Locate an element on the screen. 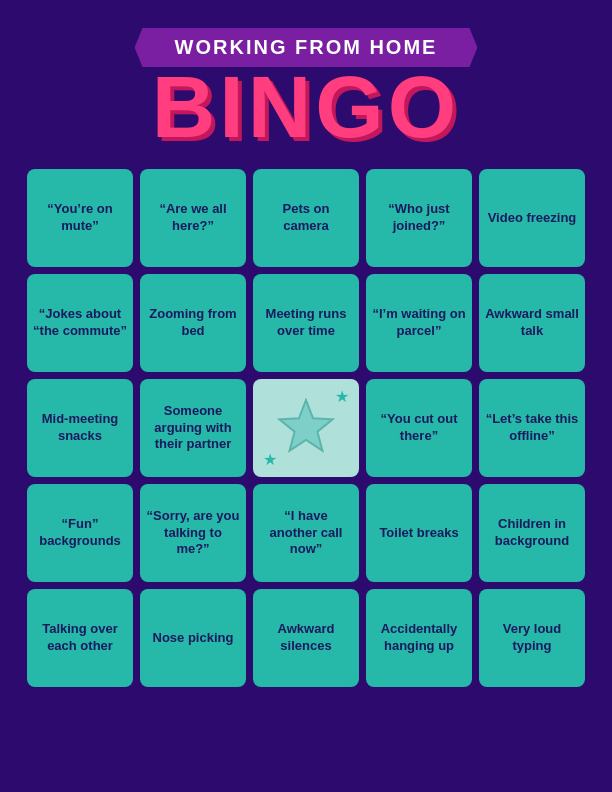 This screenshot has height=792, width=612. cell-text-r2c2: Zooming from bed is located at coordinates (193, 323).